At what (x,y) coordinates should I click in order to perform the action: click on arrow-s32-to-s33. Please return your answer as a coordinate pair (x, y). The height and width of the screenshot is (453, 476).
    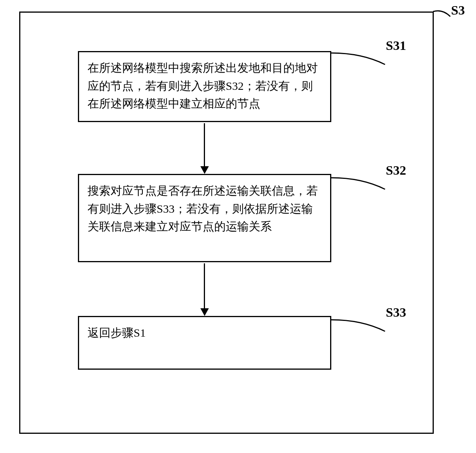
    Looking at the image, I should click on (204, 286).